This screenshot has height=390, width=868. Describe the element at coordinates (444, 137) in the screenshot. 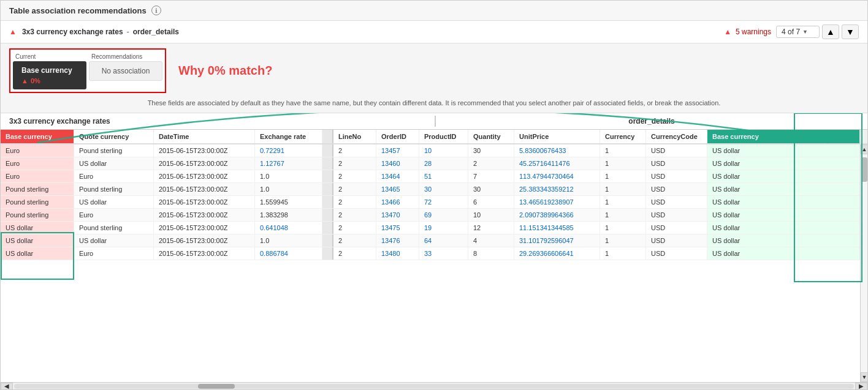

I see `col-header-productid: ProductID` at that location.